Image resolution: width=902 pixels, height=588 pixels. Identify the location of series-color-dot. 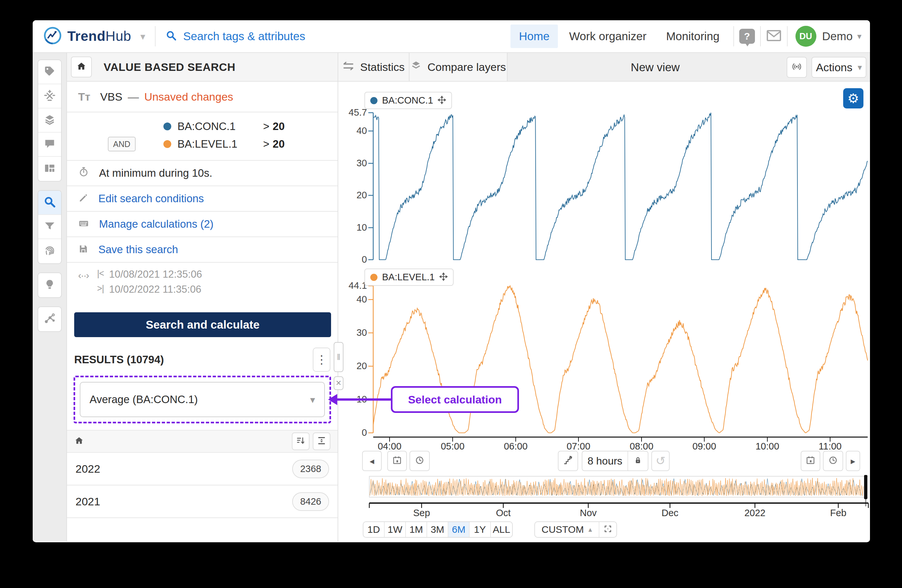
(168, 127).